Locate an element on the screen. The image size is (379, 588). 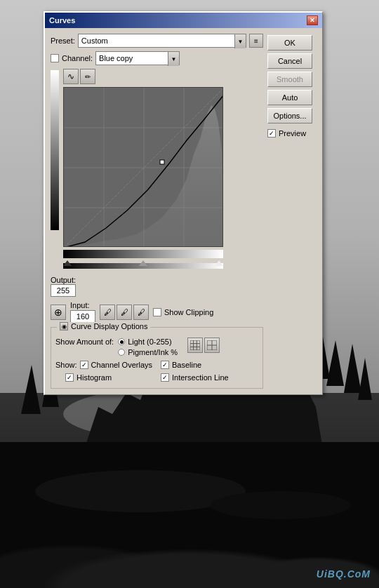
preset-value: Custom is located at coordinates (157, 41).